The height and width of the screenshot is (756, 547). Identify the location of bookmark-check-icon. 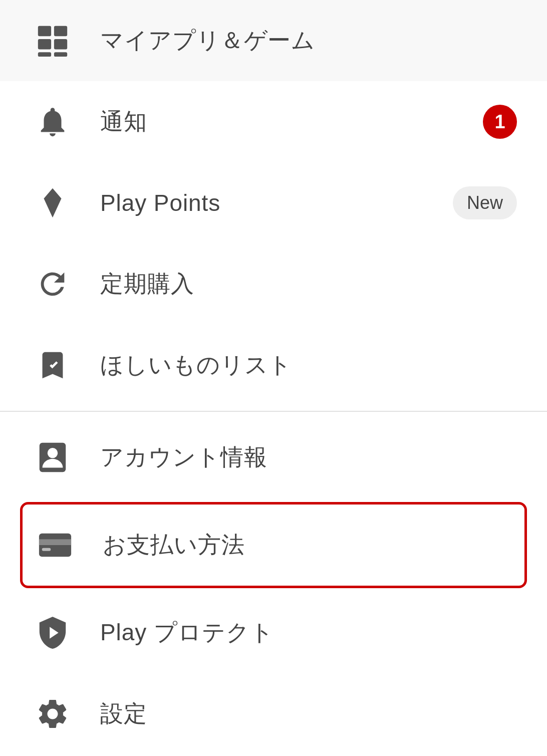
(53, 365).